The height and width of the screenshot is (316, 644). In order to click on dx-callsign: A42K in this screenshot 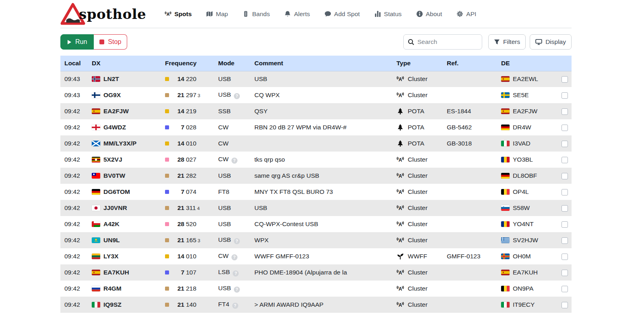, I will do `click(111, 224)`.